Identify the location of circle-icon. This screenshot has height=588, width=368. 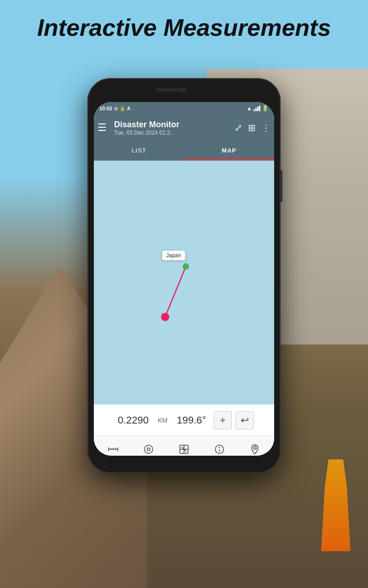
(149, 450).